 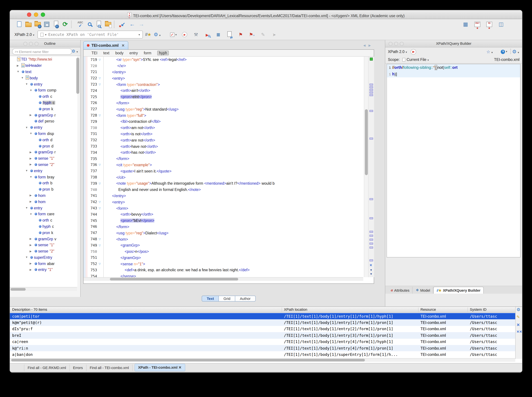 I want to click on column-system-id: System ID, so click(x=487, y=310).